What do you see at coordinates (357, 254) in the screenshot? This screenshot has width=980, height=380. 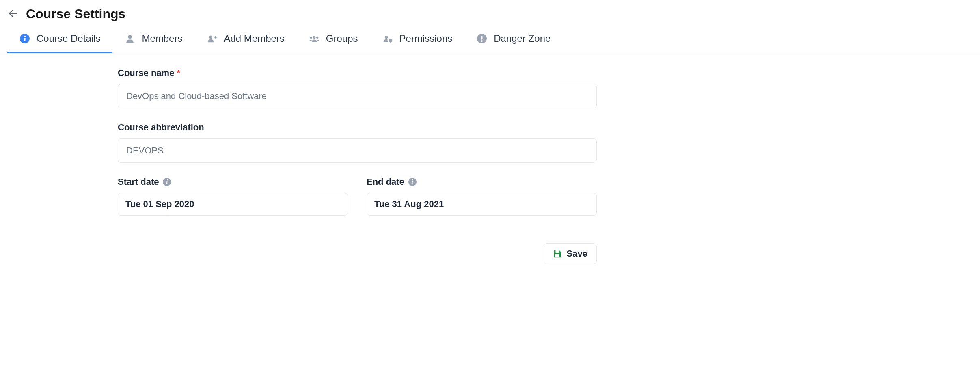 I see `button-row: Save` at bounding box center [357, 254].